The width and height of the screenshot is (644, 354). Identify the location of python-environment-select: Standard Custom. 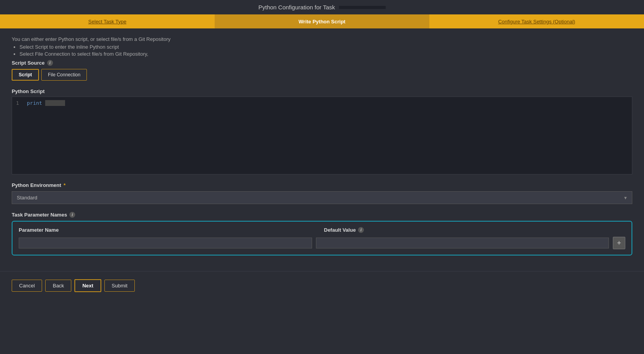
(322, 198).